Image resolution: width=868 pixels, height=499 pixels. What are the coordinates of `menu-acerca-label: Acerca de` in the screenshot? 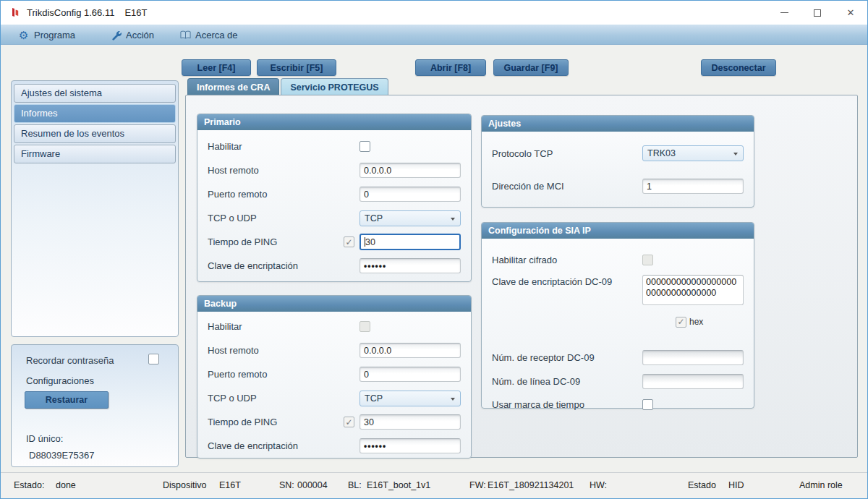 It's located at (217, 35).